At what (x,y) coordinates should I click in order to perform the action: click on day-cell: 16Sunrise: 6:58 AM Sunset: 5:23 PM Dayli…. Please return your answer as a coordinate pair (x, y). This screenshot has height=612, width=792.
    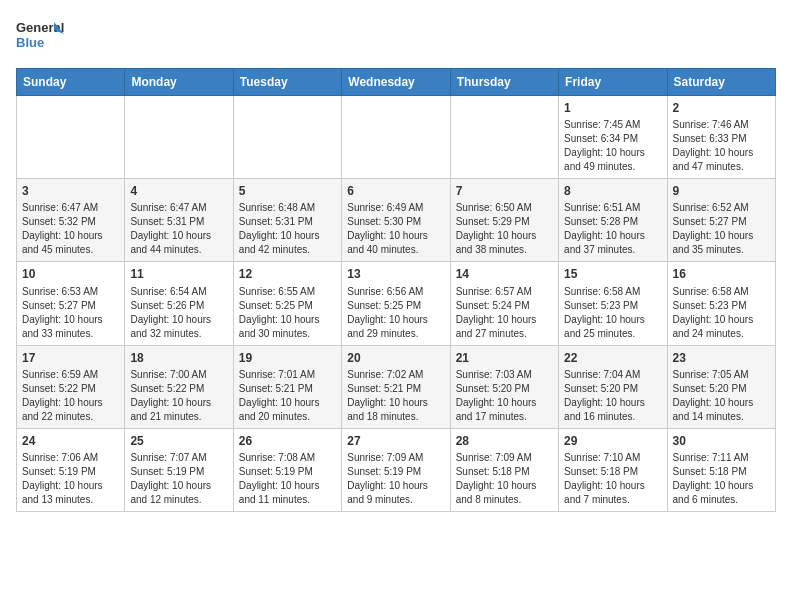
    Looking at the image, I should click on (721, 304).